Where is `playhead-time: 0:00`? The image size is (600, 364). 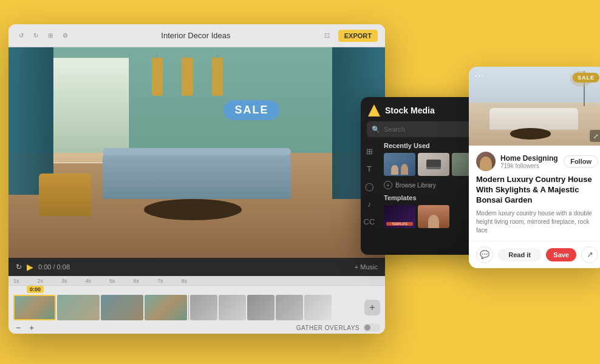
playhead-time: 0:00 is located at coordinates (35, 289).